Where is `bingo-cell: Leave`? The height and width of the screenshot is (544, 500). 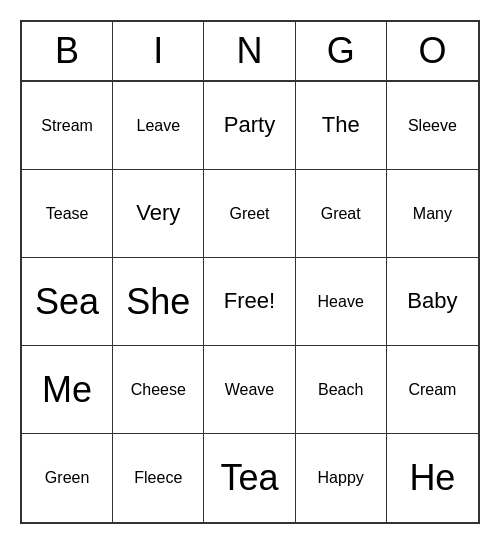 bingo-cell: Leave is located at coordinates (158, 126).